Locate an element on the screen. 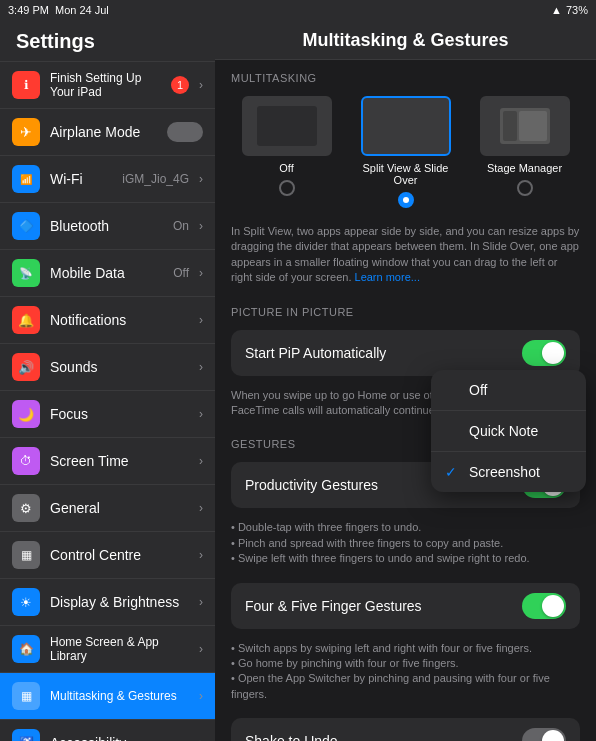  mt-card-split-view: Split View & Slide Over is located at coordinates (406, 152).